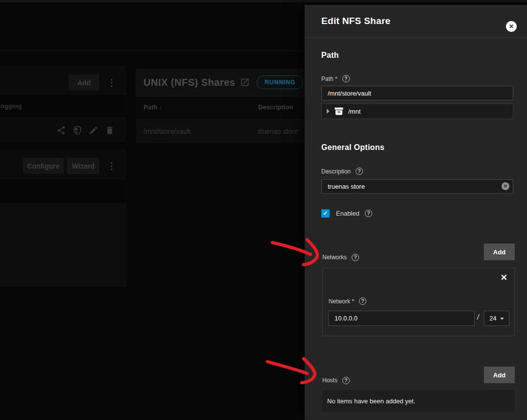 The image size is (527, 420). What do you see at coordinates (336, 380) in the screenshot?
I see `hosts-label-row: Hosts ?` at bounding box center [336, 380].